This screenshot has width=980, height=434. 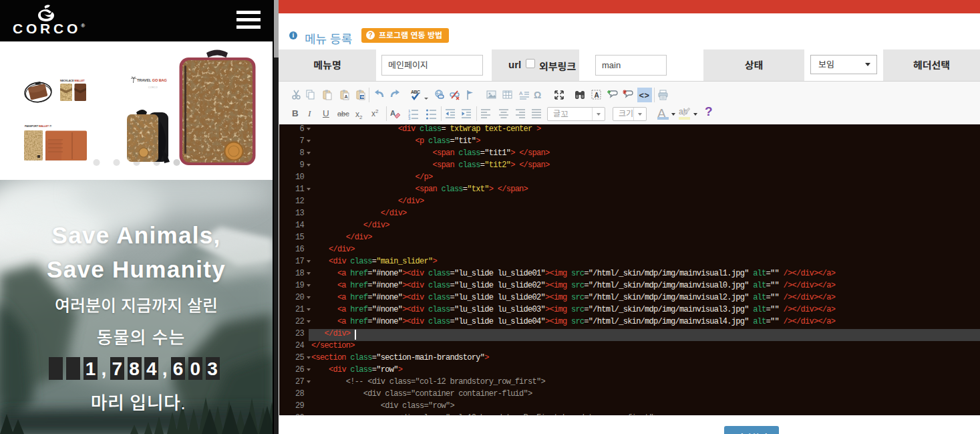 I want to click on svg-text: ABC, so click(x=416, y=92).